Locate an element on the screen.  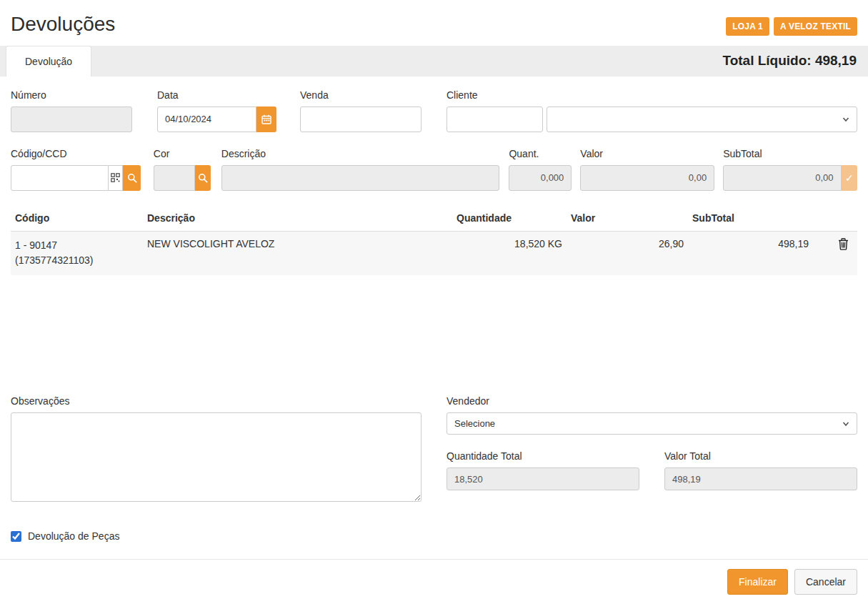
codigo-search-button is located at coordinates (131, 178).